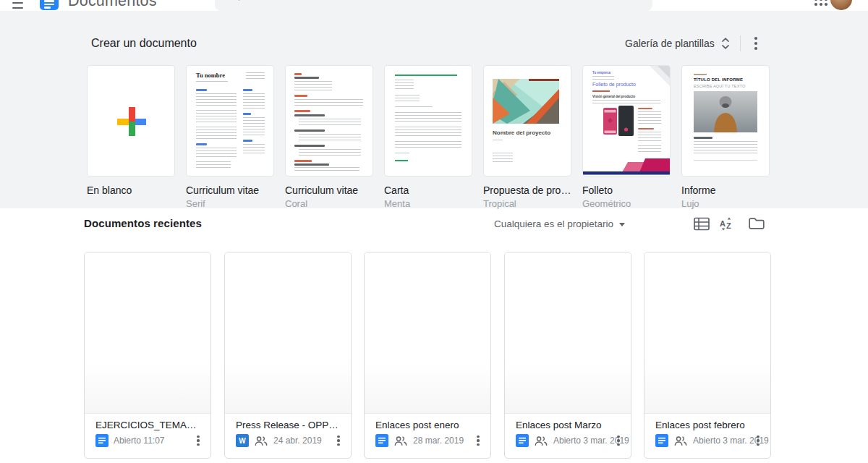  Describe the element at coordinates (757, 224) in the screenshot. I see `folder-icon` at that location.